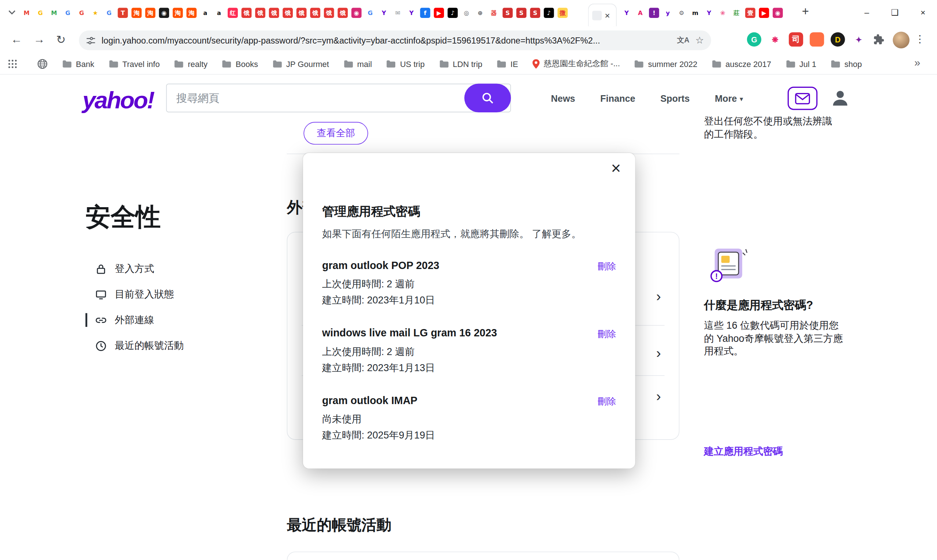  What do you see at coordinates (616, 169) in the screenshot?
I see `modal-close-icon: ×` at bounding box center [616, 169].